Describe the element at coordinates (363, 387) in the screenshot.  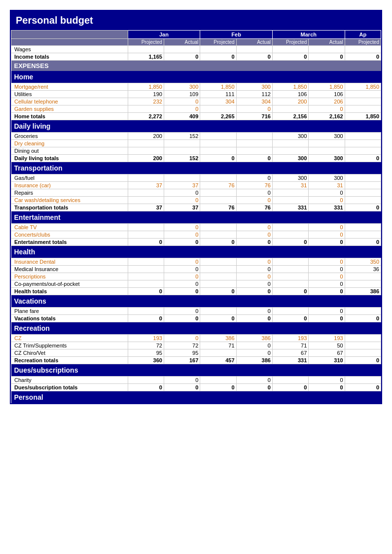
I see `dst-v7: 0` at that location.